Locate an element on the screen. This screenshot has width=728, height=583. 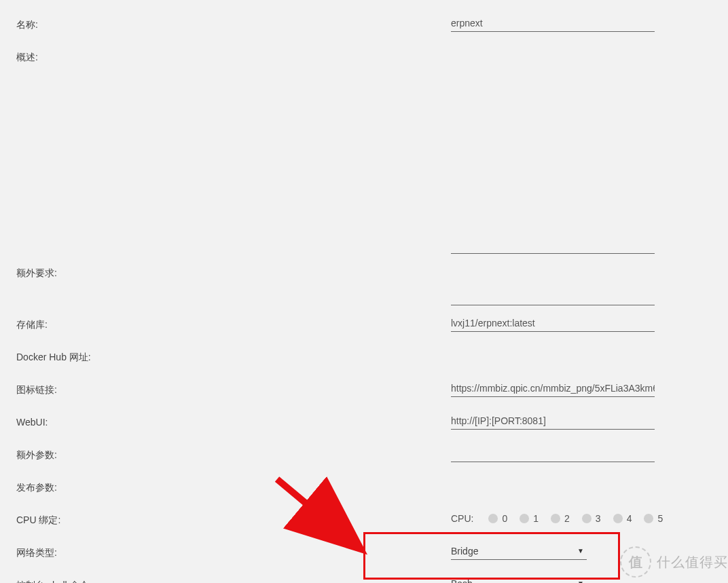
row-iconlink: 图标链接: is located at coordinates (364, 392).